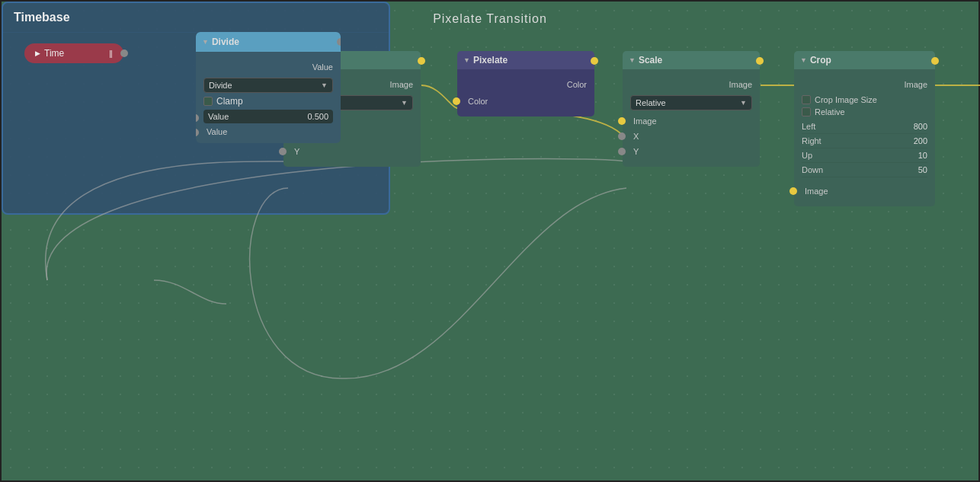  What do you see at coordinates (691, 60) in the screenshot?
I see `node-scale-2-header: ▼ Scale` at bounding box center [691, 60].